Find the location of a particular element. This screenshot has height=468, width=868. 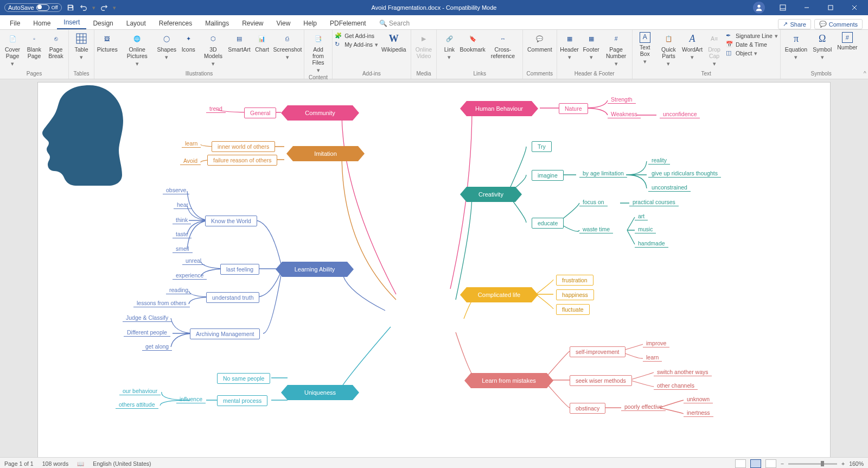

screenshot-button: ⎙Screenshot▾ is located at coordinates (288, 46).